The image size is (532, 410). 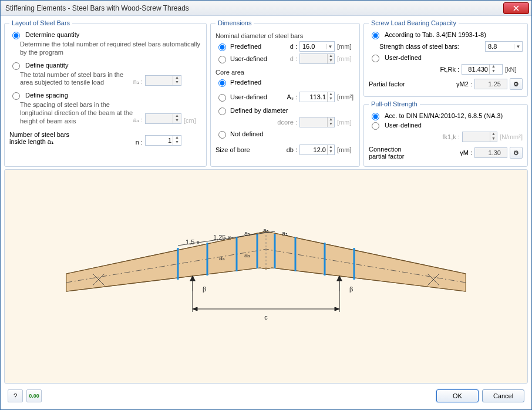 I want to click on input-n1: ▲▼, so click(x=163, y=80).